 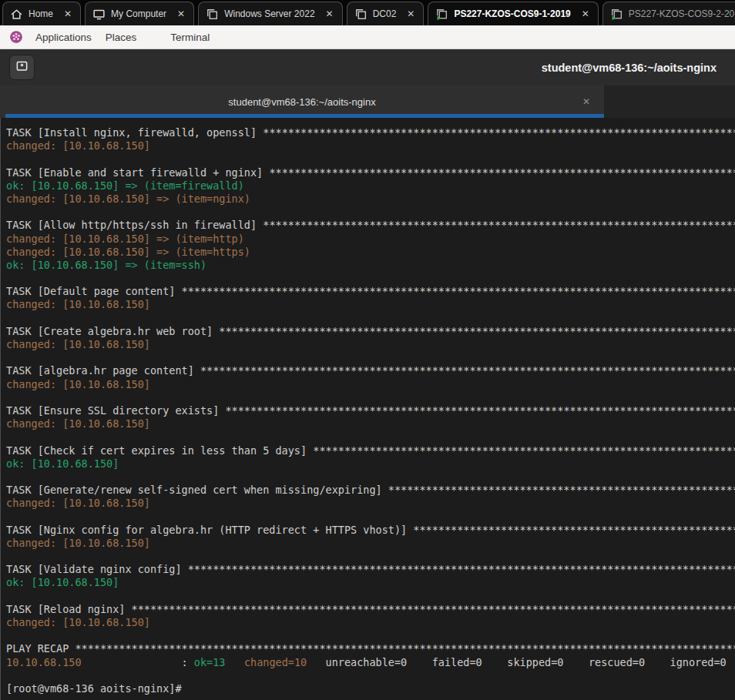 What do you see at coordinates (139, 14) in the screenshot?
I see `session-tab-label: My Computer` at bounding box center [139, 14].